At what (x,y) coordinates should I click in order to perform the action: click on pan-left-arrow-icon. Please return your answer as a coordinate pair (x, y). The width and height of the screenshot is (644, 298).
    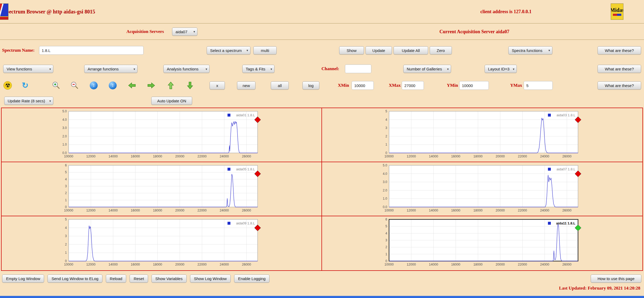
    Looking at the image, I should click on (132, 85).